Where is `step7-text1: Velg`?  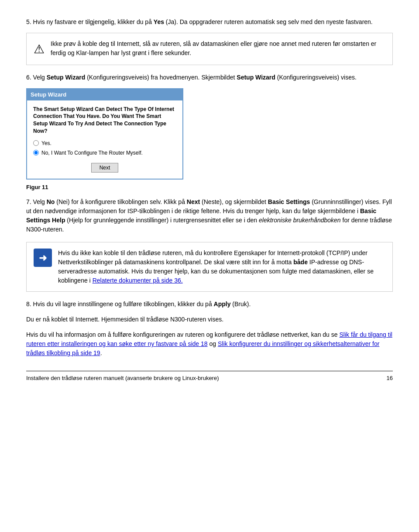
step7-text1: Velg is located at coordinates (39, 202).